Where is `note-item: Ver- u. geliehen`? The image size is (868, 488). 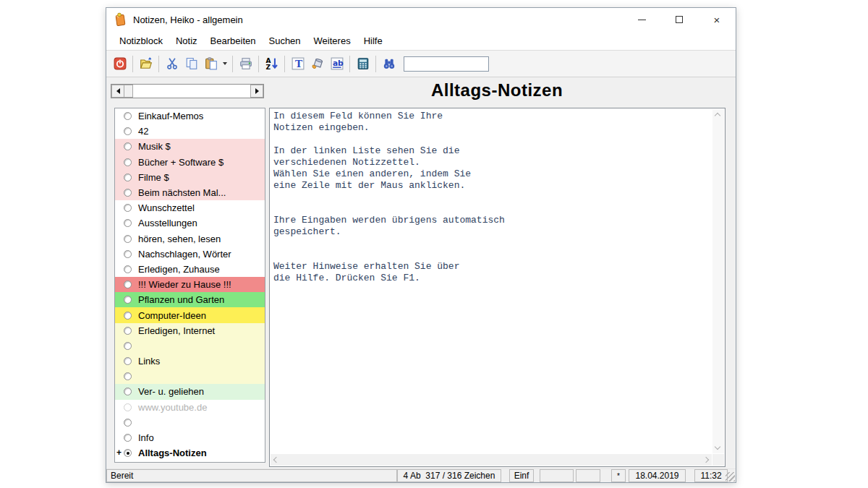 note-item: Ver- u. geliehen is located at coordinates (190, 392).